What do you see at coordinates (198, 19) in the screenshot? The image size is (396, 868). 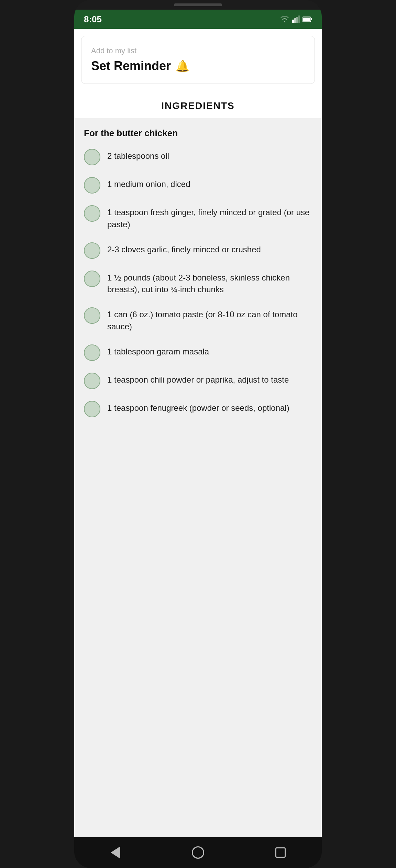 I see `status-bar: 8:05` at bounding box center [198, 19].